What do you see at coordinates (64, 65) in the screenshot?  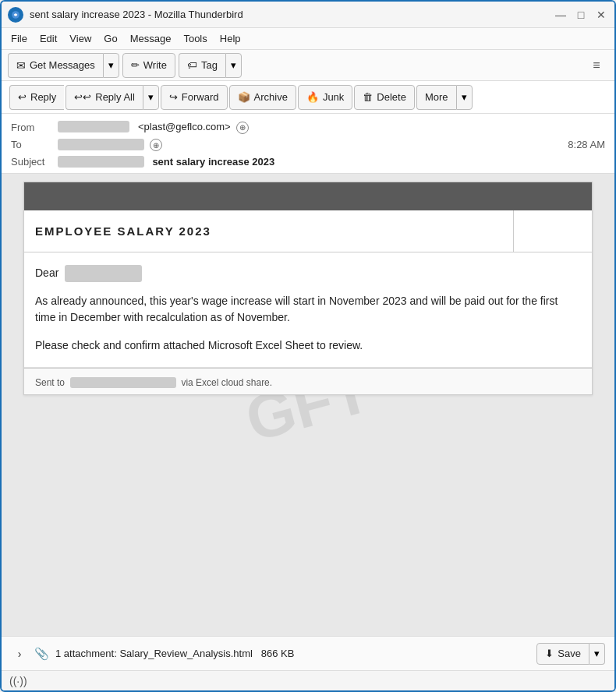 I see `get-messages-group: ✉ Get Messages ▾` at bounding box center [64, 65].